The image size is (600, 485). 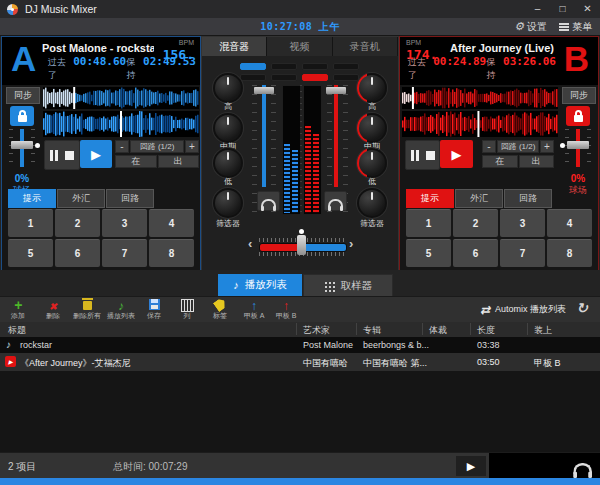 What do you see at coordinates (32, 198) in the screenshot?
I see `deck-a-tab-cue: 提示` at bounding box center [32, 198].